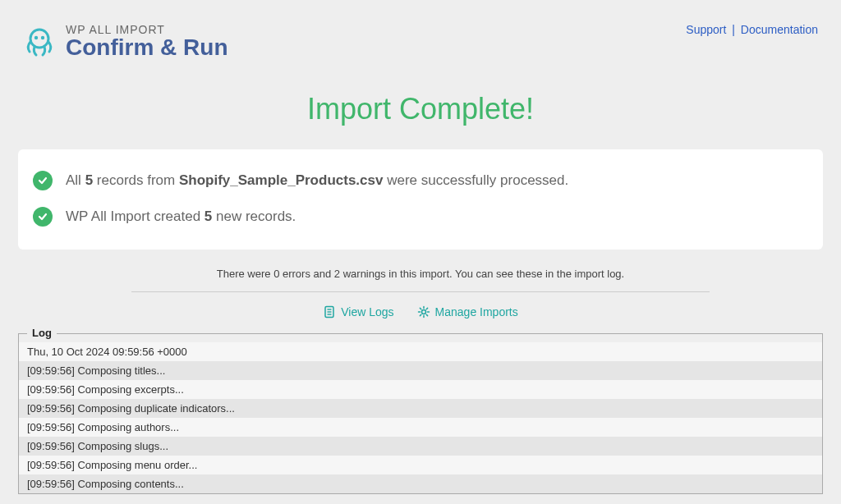  I want to click on summary-text-records: All 5 records from Shopify_Sample_Produc…, so click(317, 181).